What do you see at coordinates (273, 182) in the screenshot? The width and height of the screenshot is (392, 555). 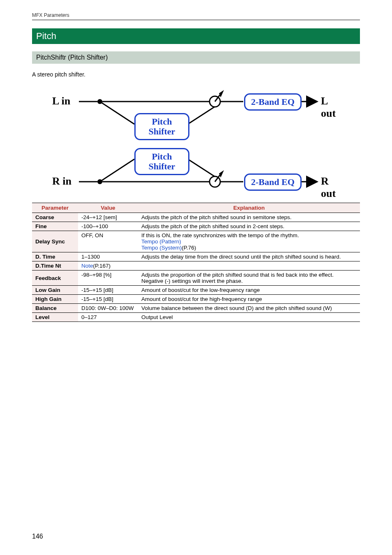 I see `box-eq-2: 2-Band EQ` at bounding box center [273, 182].